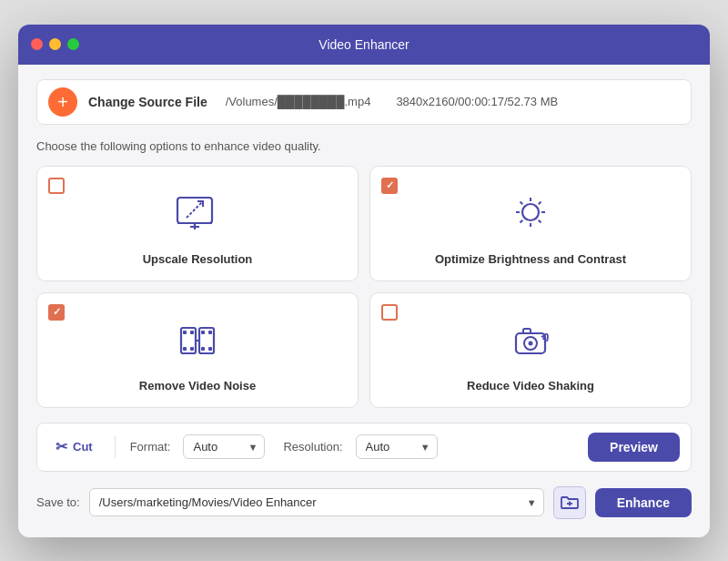 This screenshot has width=728, height=561. What do you see at coordinates (197, 216) in the screenshot?
I see `monitor-upscale-icon` at bounding box center [197, 216].